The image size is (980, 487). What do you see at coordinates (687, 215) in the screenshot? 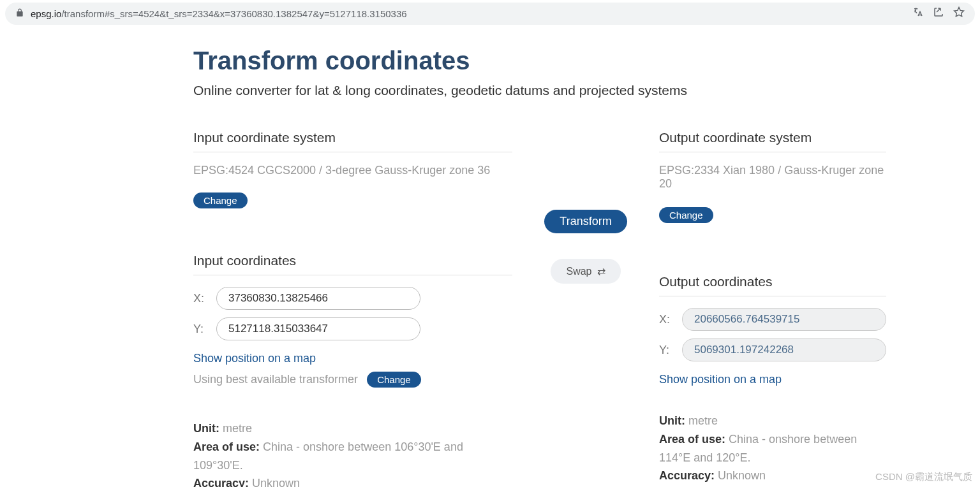
I see `output-change-button: Change` at bounding box center [687, 215].